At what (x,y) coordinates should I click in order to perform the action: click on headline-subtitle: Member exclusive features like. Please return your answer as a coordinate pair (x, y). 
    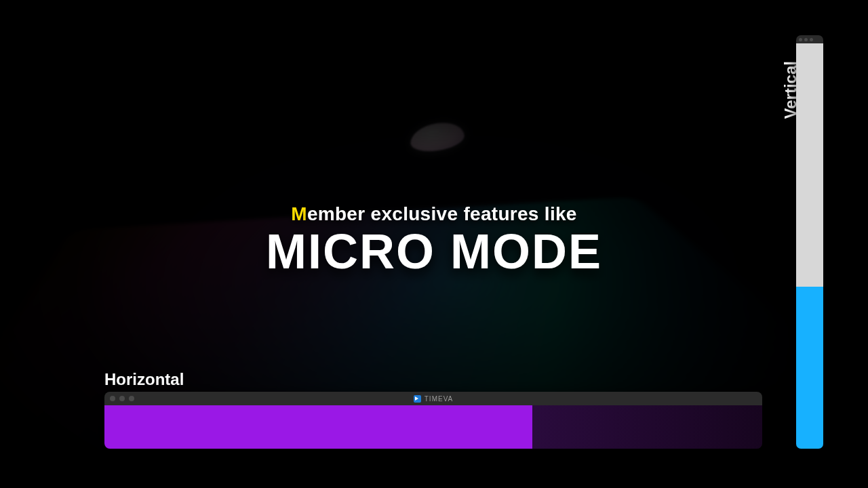
    Looking at the image, I should click on (434, 214).